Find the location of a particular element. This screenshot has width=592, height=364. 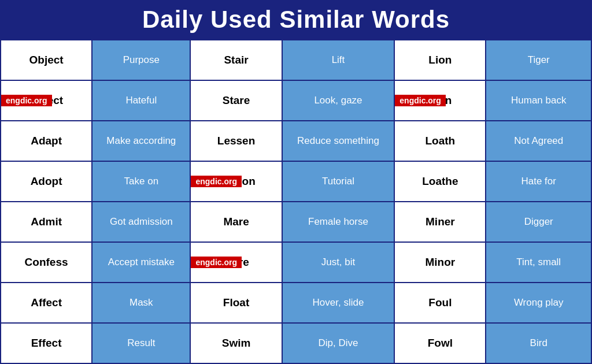

cell-text: Bird is located at coordinates (539, 343).